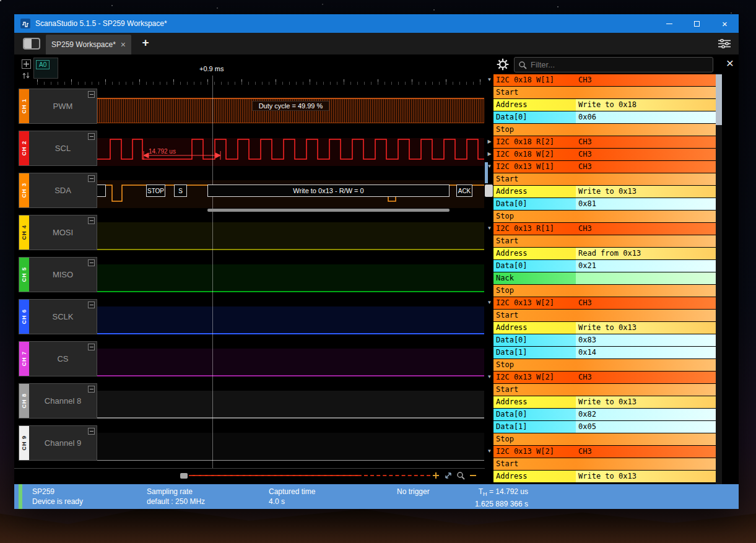 This screenshot has width=756, height=543. I want to click on packet-header-row: I2C 0x18 W[1]CH3, so click(604, 80).